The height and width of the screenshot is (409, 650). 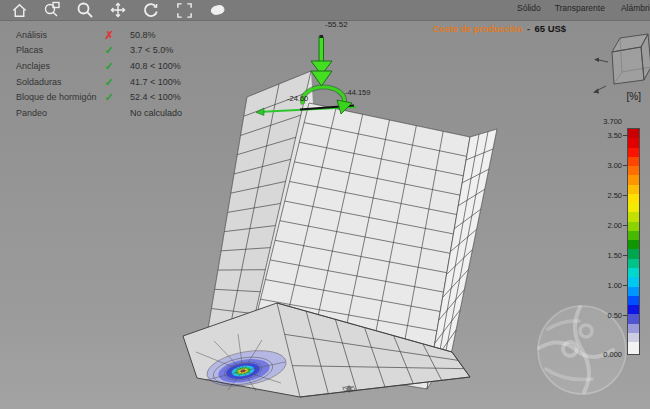 What do you see at coordinates (602, 316) in the screenshot?
I see `legend-tick: 0.50` at bounding box center [602, 316].